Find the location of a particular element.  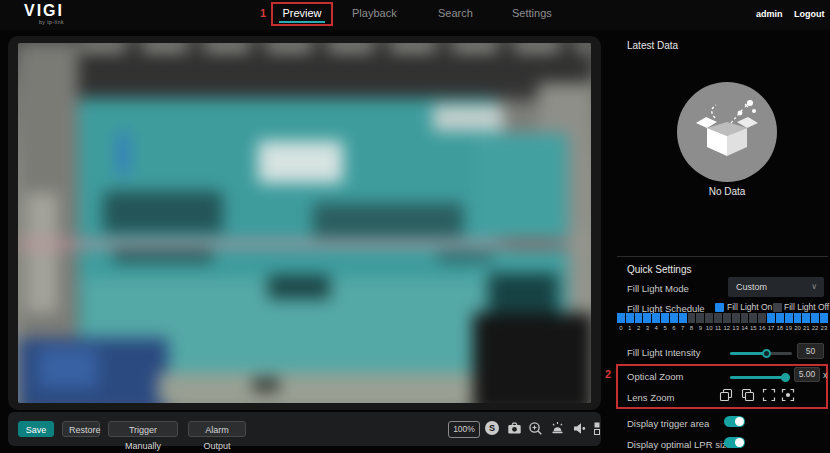

logout-button: Logout is located at coordinates (810, 14).